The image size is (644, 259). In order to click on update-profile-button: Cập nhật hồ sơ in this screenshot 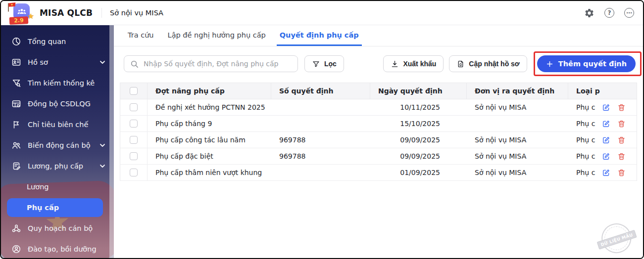, I will do `click(488, 64)`.